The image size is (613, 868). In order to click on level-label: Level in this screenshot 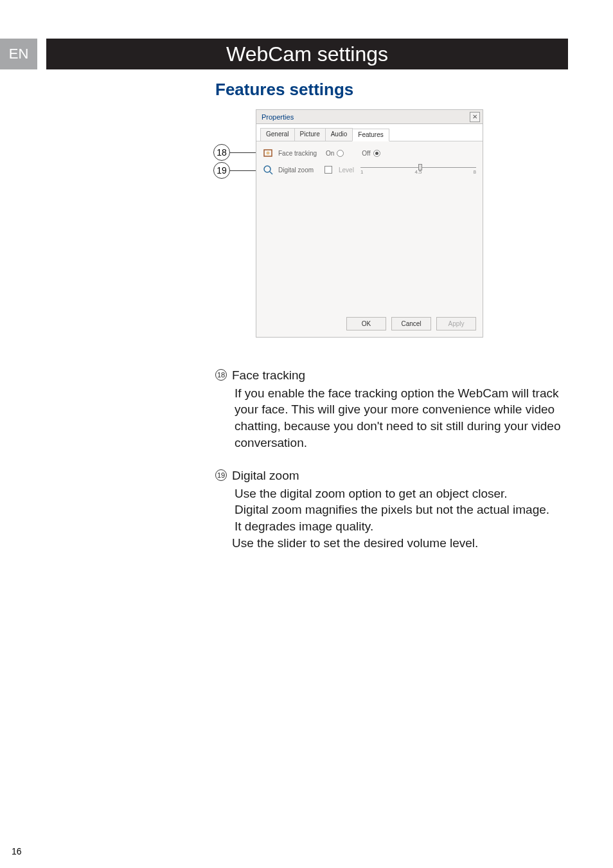, I will do `click(348, 170)`.